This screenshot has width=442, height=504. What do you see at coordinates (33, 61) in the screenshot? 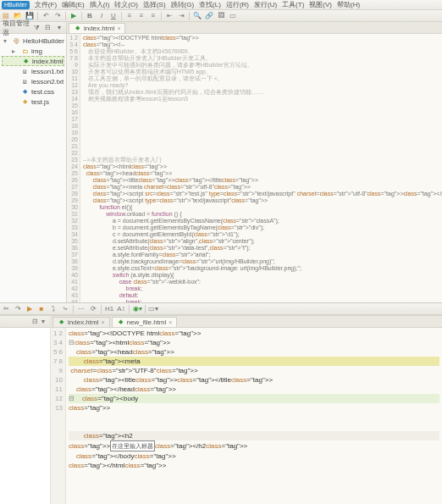
I see `tree-item-index-html: ◆index.html` at bounding box center [33, 61].